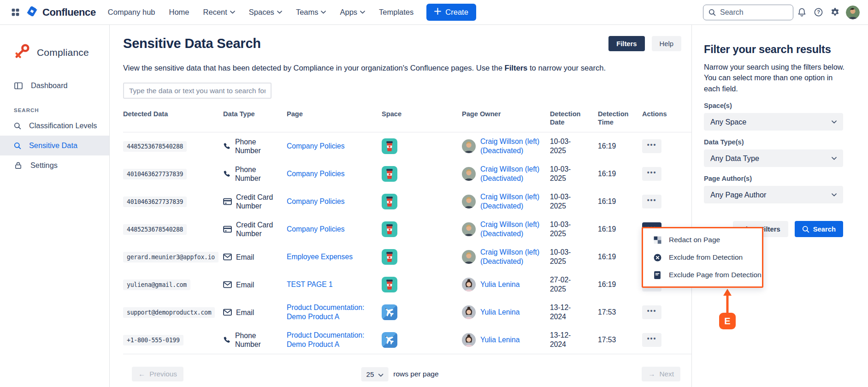 Image resolution: width=868 pixels, height=387 pixels. Describe the element at coordinates (257, 202) in the screenshot. I see `data-type-label: Credit Card Number` at that location.